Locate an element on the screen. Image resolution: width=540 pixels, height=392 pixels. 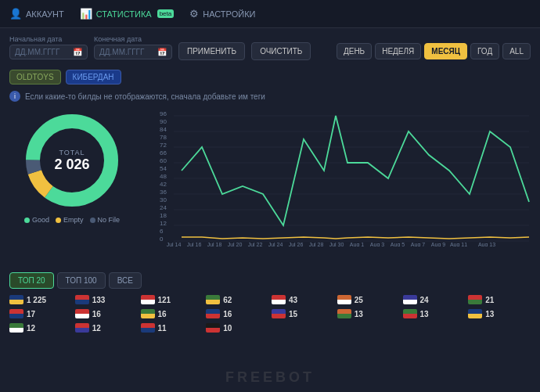
nav-stats-label: СТАТИСТИКА is located at coordinates (124, 14).